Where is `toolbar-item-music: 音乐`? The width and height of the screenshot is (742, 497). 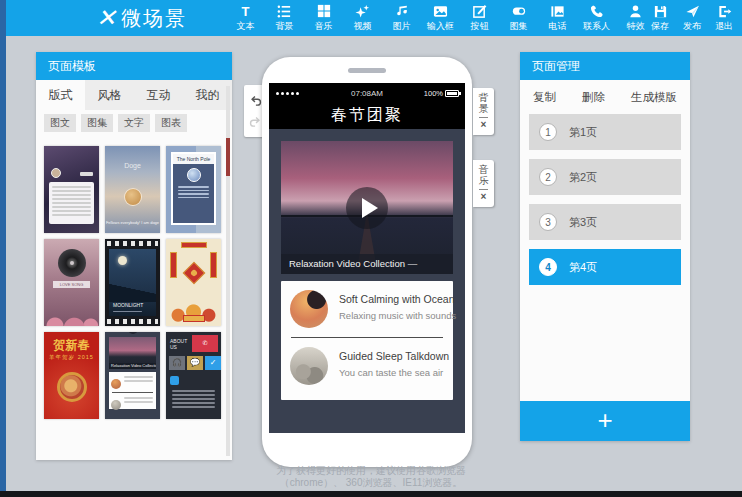 toolbar-item-music: 音乐 is located at coordinates (324, 18).